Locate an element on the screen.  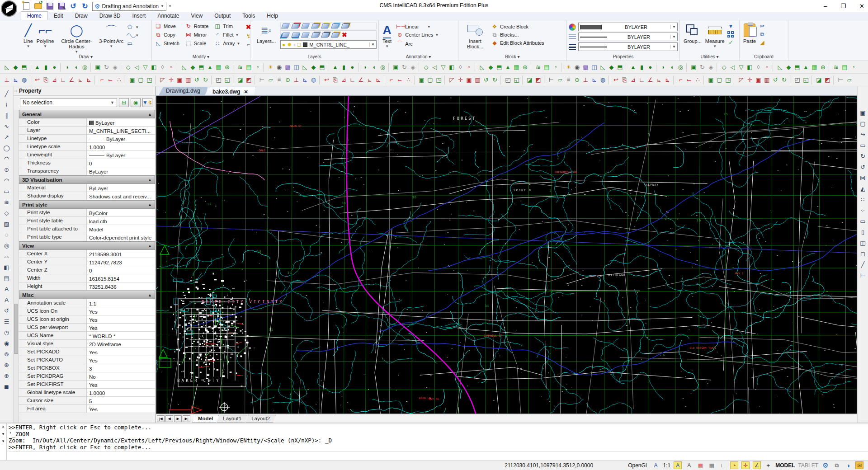
ucs-entity-icon: ⊿ is located at coordinates (344, 80).